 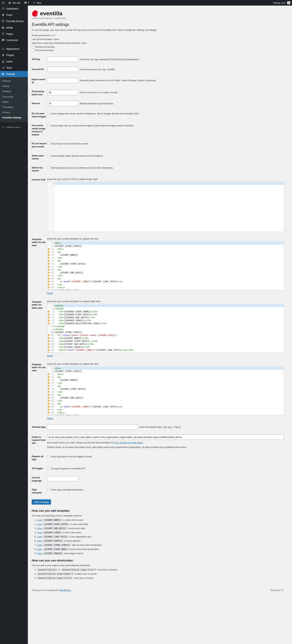 What do you see at coordinates (166, 206) in the screenshot?
I see `custom-css-editor: 1` at bounding box center [166, 206].